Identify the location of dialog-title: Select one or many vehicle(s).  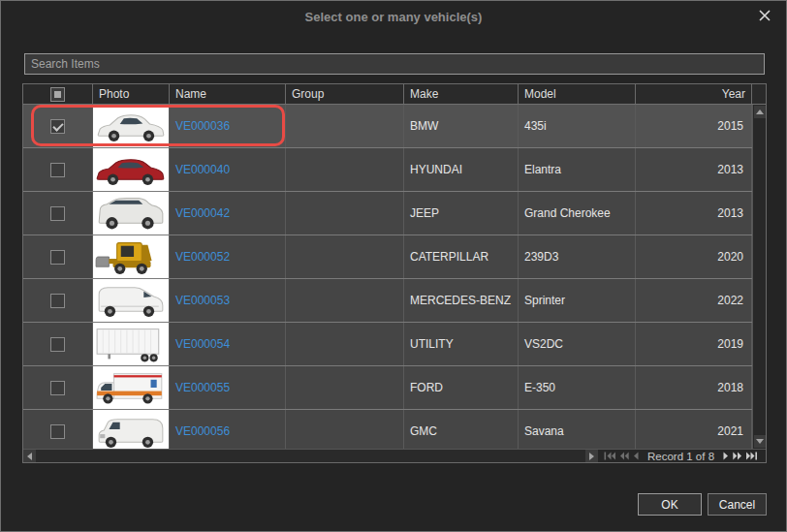
(394, 17).